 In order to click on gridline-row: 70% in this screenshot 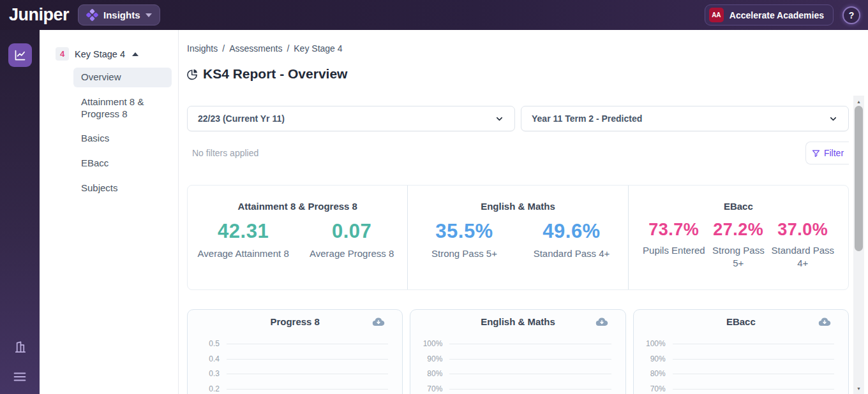, I will do `click(738, 389)`.